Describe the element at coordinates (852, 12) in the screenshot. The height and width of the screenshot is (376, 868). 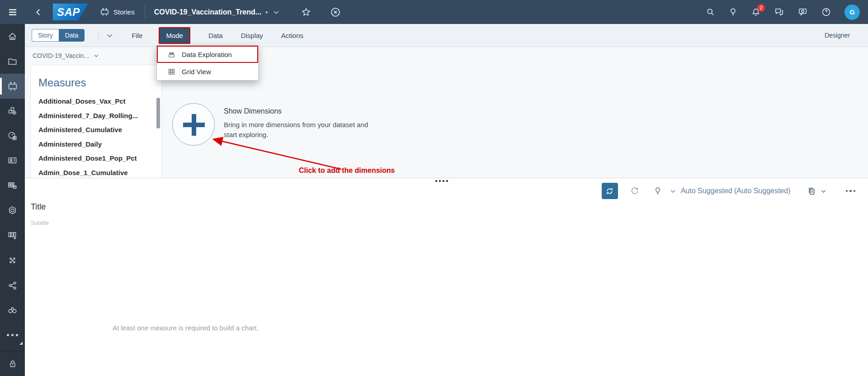
I see `avatar: G` at that location.